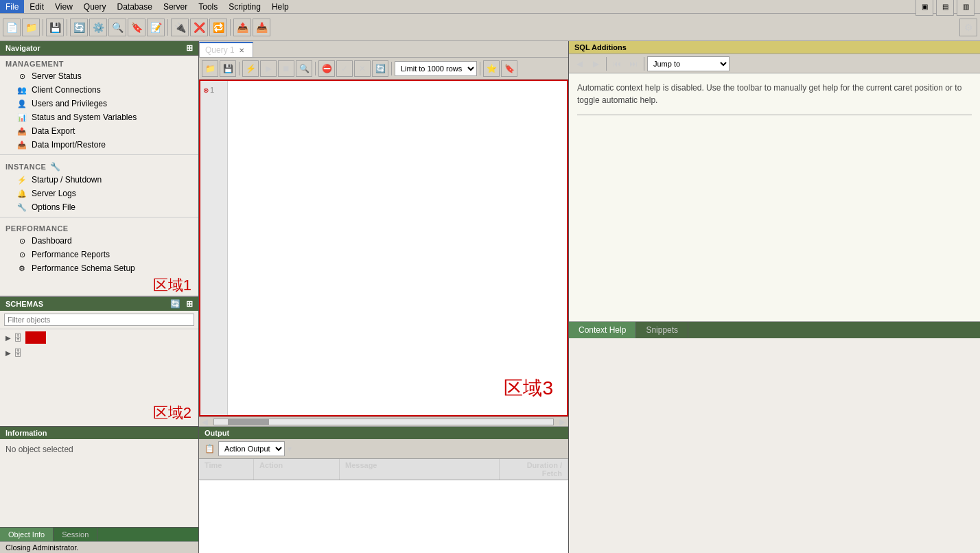  I want to click on info-header: Information, so click(99, 433).